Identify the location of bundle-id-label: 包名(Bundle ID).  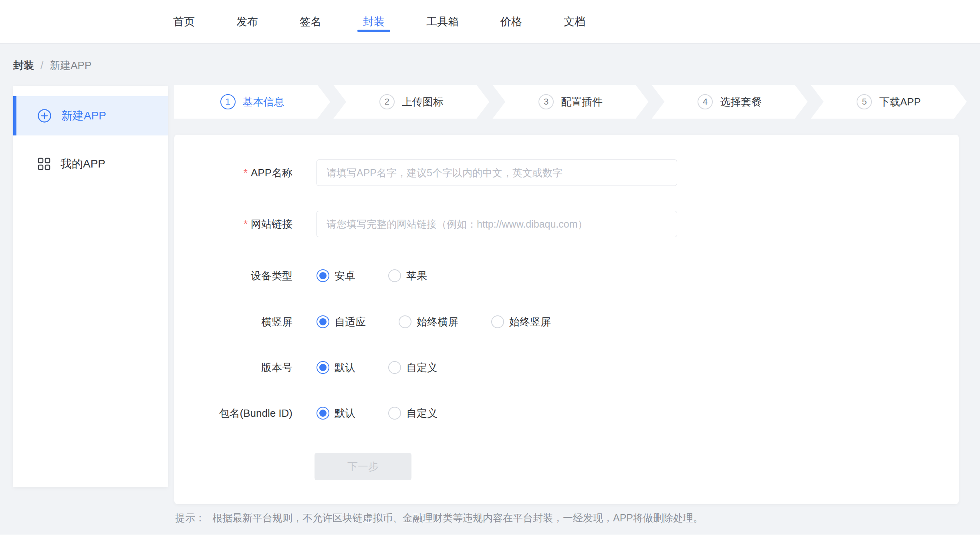
(233, 414).